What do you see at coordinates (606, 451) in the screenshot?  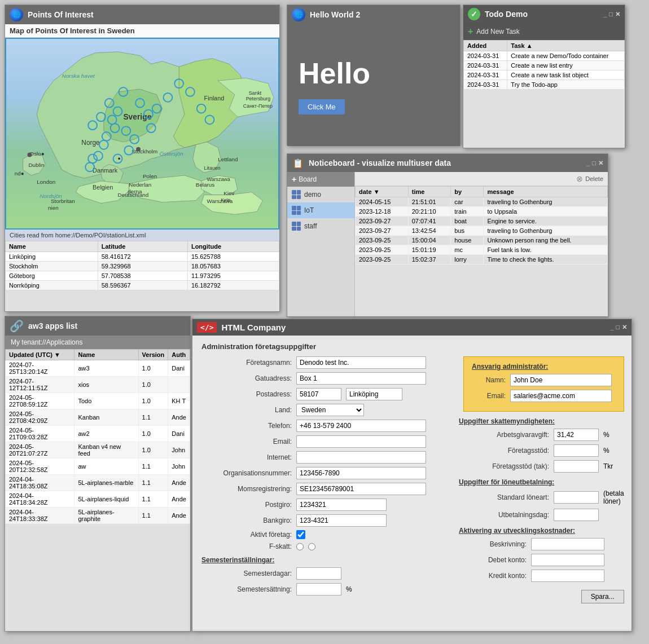 I see `percent2: %` at bounding box center [606, 451].